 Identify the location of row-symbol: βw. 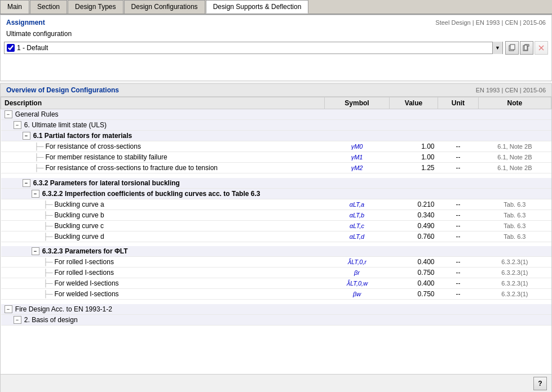
(357, 294).